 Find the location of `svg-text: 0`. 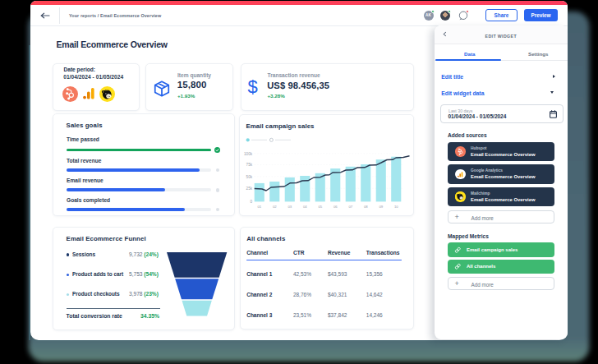

svg-text: 0 is located at coordinates (251, 202).